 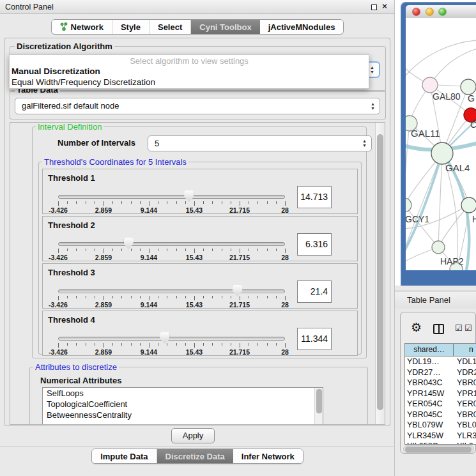 What do you see at coordinates (465, 394) in the screenshot?
I see `cell-name: YPR1` at bounding box center [465, 394].